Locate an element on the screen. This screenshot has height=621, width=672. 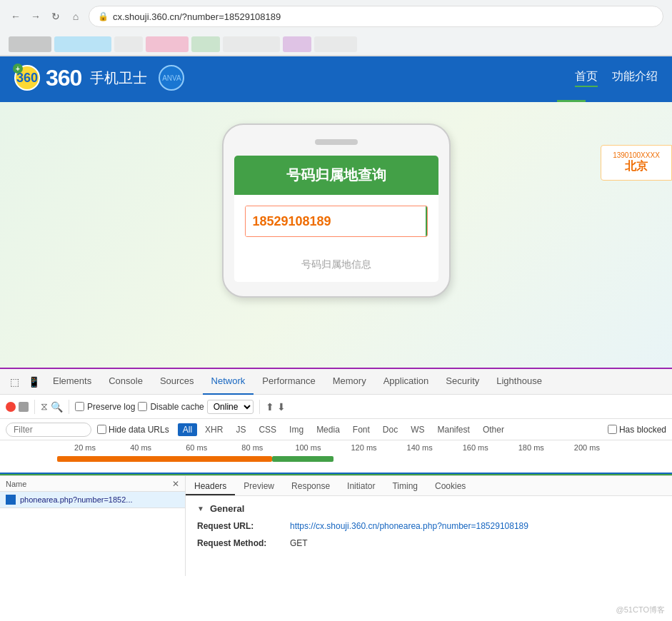
tab-console: Console is located at coordinates (126, 382).